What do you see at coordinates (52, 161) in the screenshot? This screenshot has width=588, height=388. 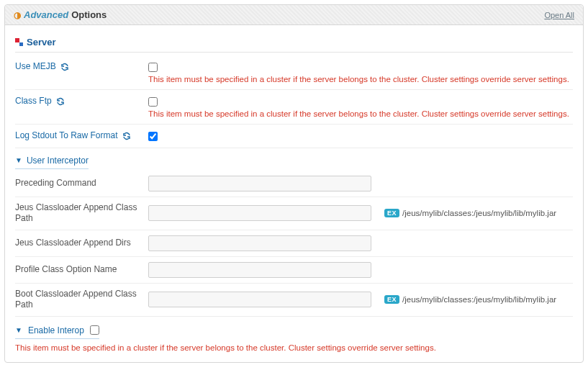 I see `user-interceptor-header: ▼ User Interceptor` at bounding box center [52, 161].